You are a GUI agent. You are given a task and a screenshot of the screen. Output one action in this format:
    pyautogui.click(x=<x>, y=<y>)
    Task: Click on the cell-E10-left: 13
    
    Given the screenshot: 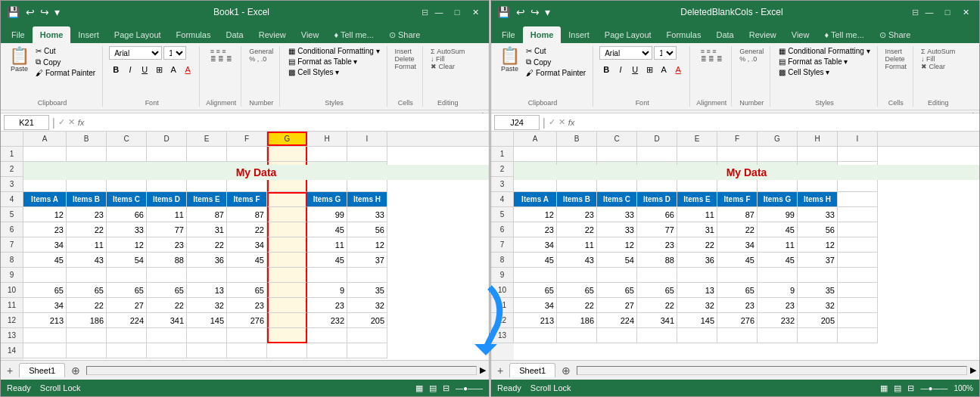 What is the action you would take?
    pyautogui.click(x=207, y=290)
    